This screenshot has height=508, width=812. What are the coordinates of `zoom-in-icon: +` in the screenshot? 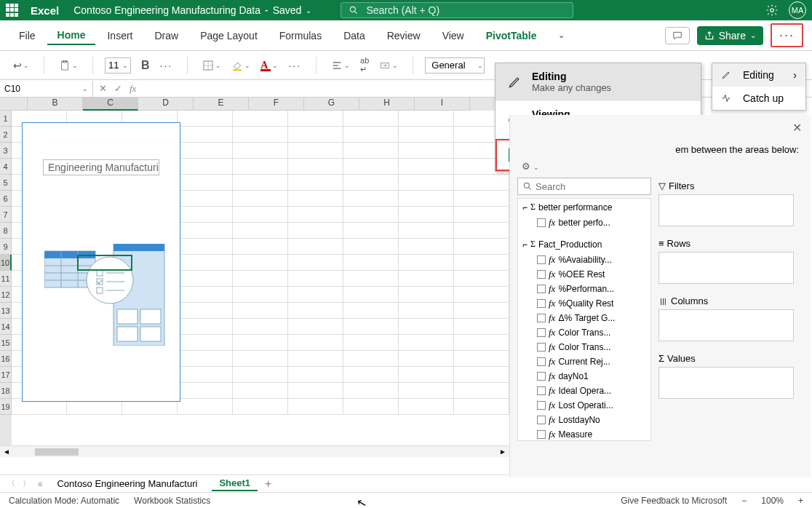 It's located at (800, 501).